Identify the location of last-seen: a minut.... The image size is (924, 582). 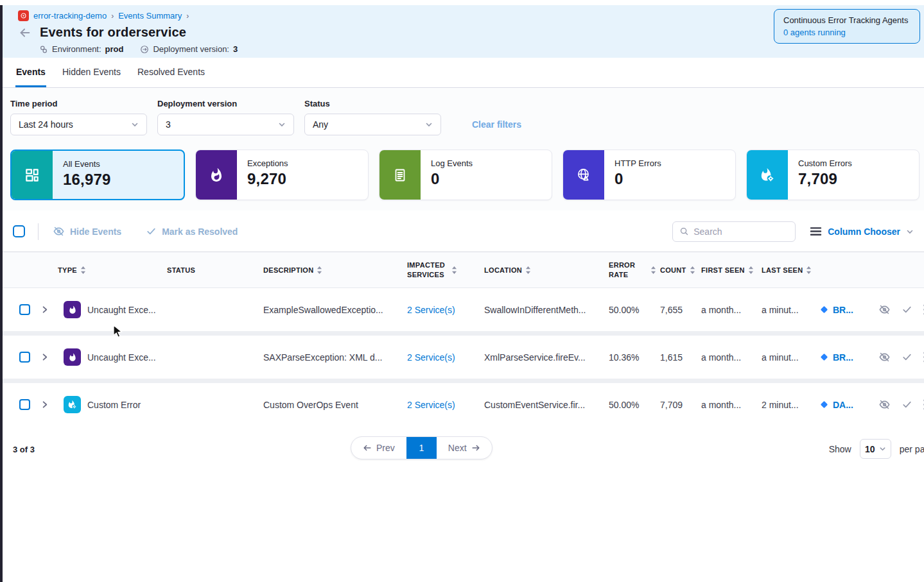
(790, 310).